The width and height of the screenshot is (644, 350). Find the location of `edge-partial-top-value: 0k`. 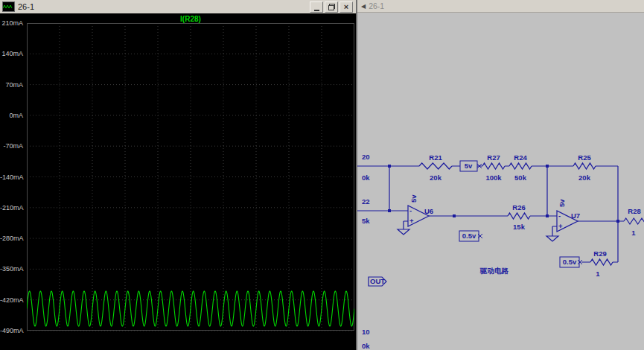

edge-partial-top-value: 0k is located at coordinates (366, 177).